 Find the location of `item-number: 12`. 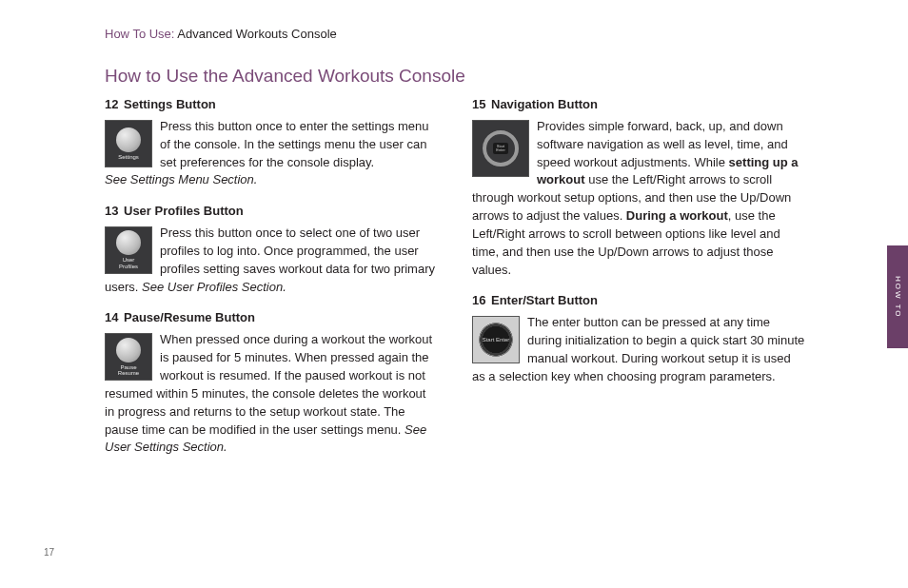

item-number: 12 is located at coordinates (114, 105).